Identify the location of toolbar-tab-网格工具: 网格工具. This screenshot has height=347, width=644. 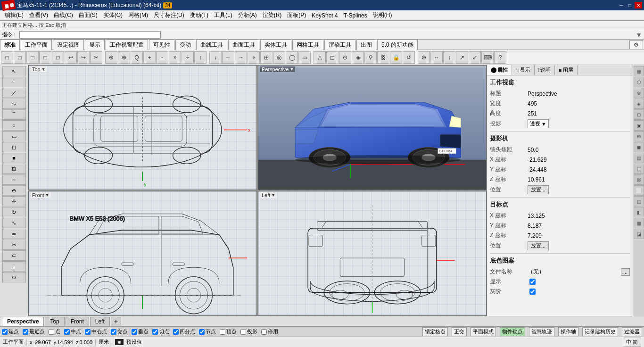
(308, 45).